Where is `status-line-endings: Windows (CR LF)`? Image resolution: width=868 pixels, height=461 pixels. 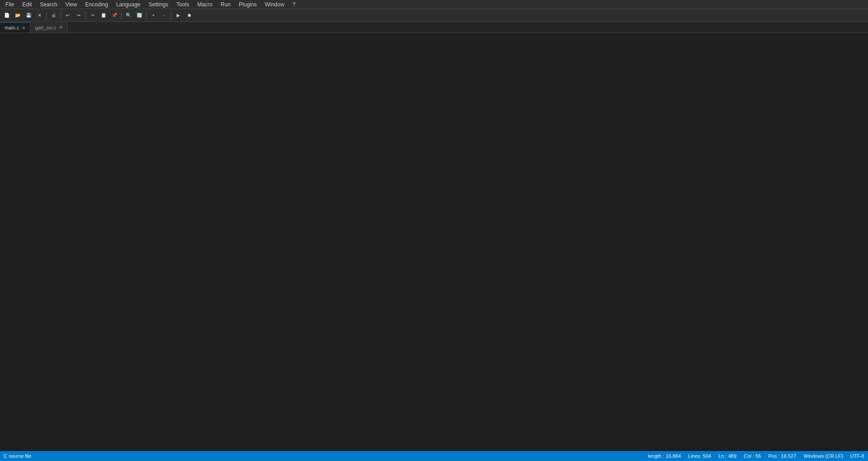 status-line-endings: Windows (CR LF) is located at coordinates (824, 456).